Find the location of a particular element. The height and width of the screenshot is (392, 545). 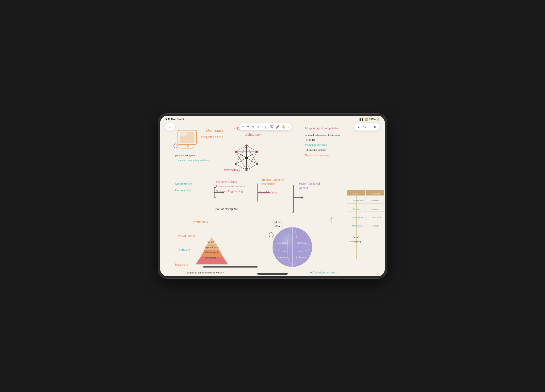

exchange-label: exchange informa is located at coordinates (316, 145).